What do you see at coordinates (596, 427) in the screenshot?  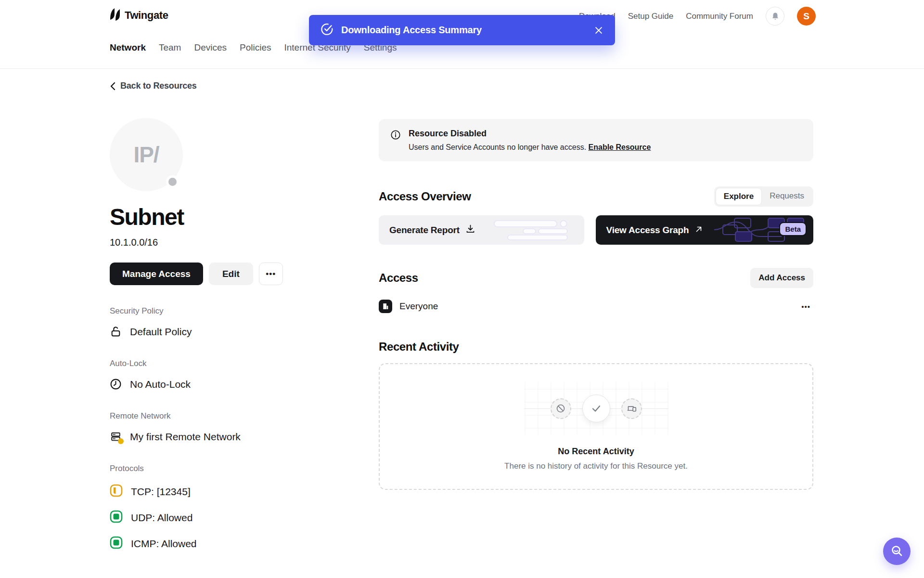 I see `recent-activity-empty-state: No Recent Activity There is no history o…` at bounding box center [596, 427].